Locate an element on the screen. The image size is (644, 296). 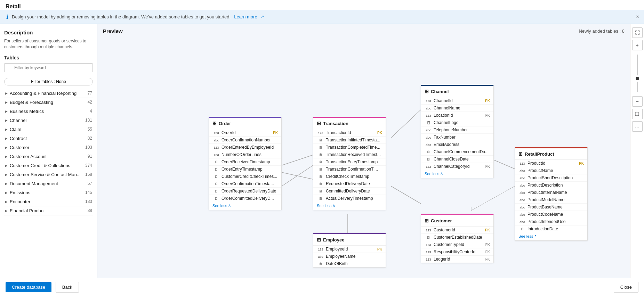
field-name: ProductBaseName is located at coordinates (556, 207).